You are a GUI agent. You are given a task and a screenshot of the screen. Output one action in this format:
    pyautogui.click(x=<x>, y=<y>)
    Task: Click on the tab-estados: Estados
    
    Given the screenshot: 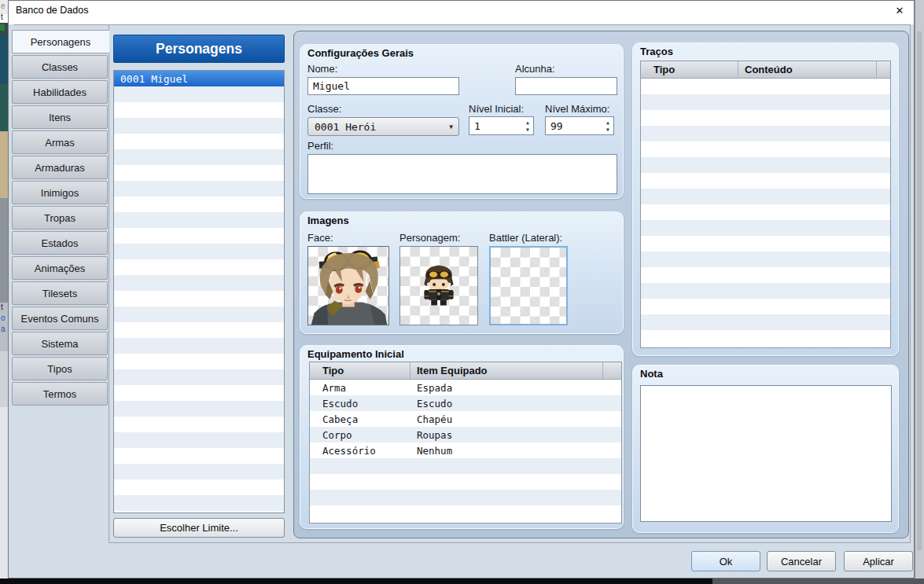 What is the action you would take?
    pyautogui.click(x=60, y=243)
    